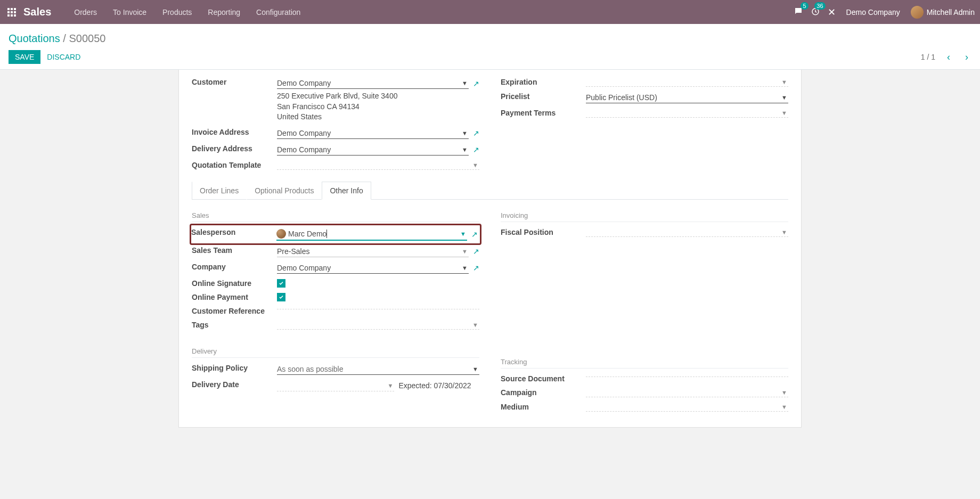  What do you see at coordinates (687, 393) in the screenshot?
I see `campaign-field: ▼` at bounding box center [687, 393].